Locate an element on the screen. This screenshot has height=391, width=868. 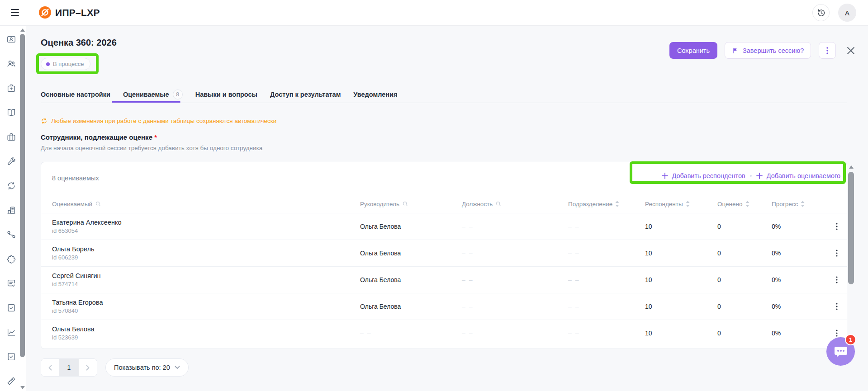
status-dot-icon is located at coordinates (48, 64).